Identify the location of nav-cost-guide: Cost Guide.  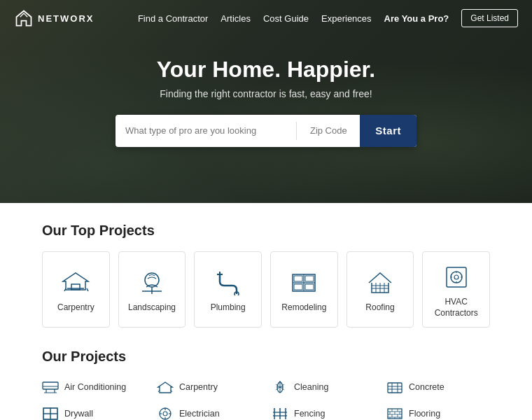
(286, 18).